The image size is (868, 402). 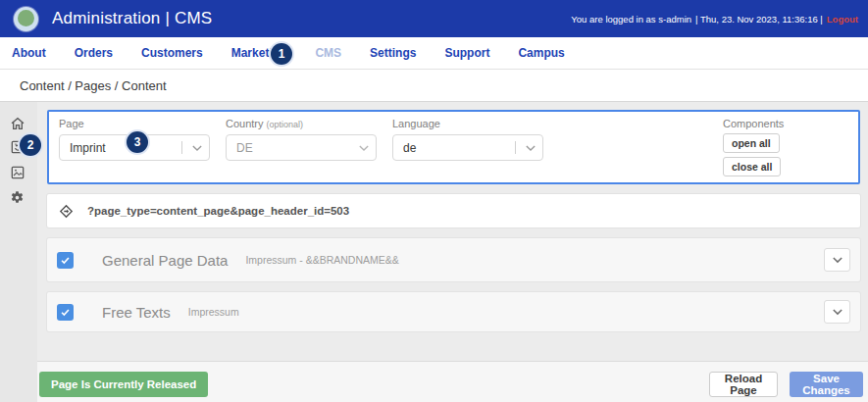 I want to click on nav-item-orders: Orders, so click(x=94, y=53).